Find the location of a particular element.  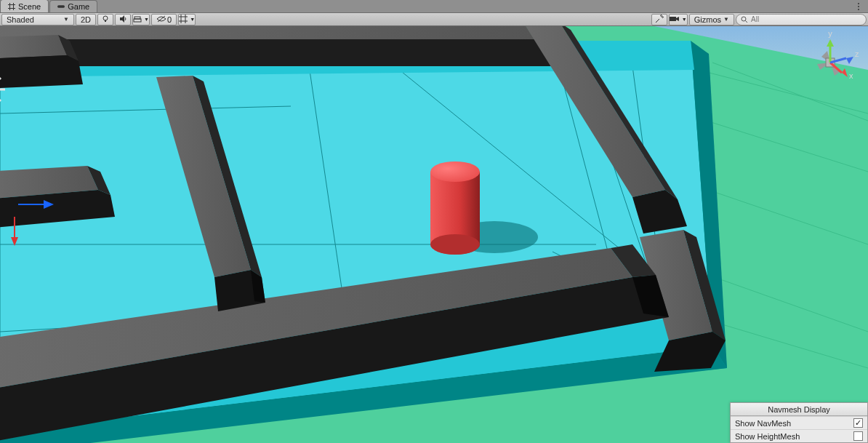

axis-x-label: x is located at coordinates (851, 76).